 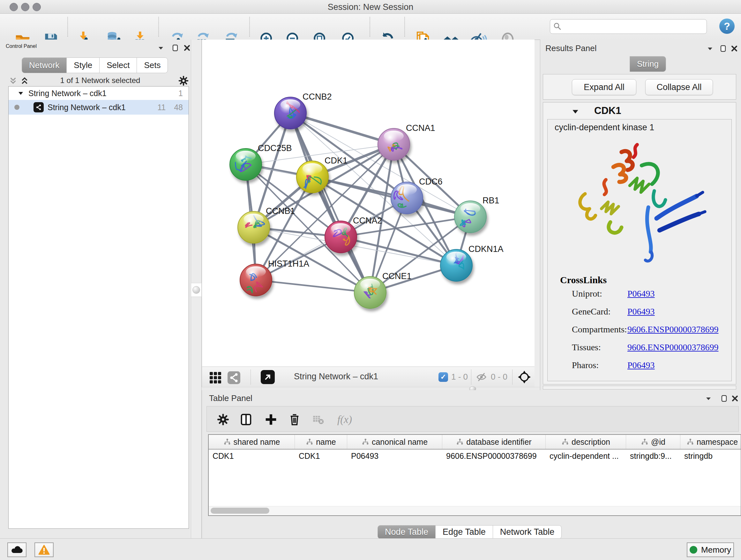 What do you see at coordinates (341, 237) in the screenshot?
I see `network-node-CCNA2` at bounding box center [341, 237].